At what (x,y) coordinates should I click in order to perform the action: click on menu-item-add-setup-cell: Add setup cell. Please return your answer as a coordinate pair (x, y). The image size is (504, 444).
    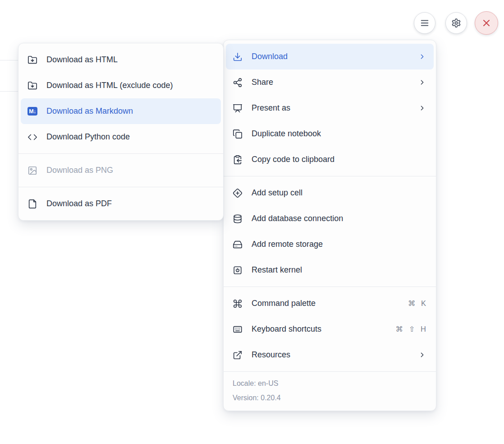
    Looking at the image, I should click on (330, 193).